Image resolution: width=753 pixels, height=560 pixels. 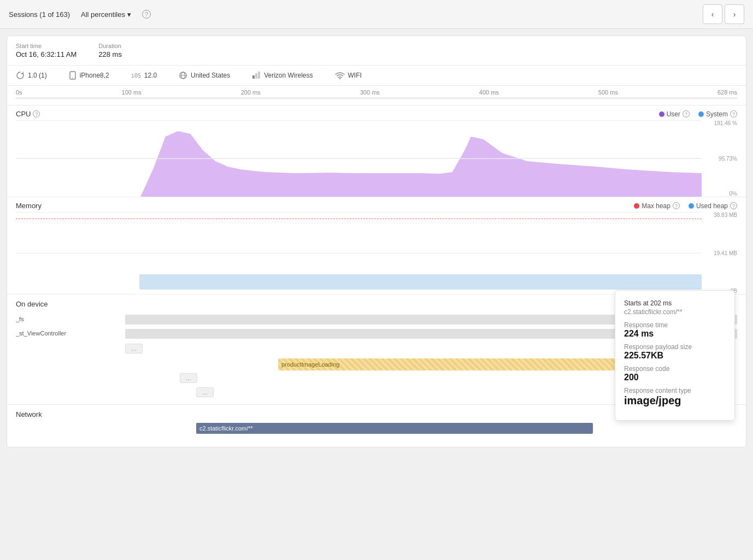 What do you see at coordinates (686, 114) in the screenshot?
I see `user-help-icon: ?` at bounding box center [686, 114].